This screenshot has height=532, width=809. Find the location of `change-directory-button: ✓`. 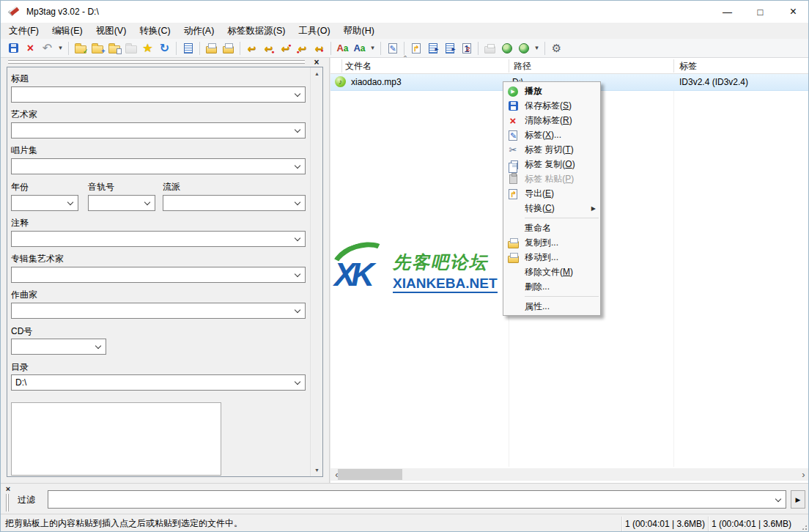

change-directory-button: ✓ is located at coordinates (81, 48).